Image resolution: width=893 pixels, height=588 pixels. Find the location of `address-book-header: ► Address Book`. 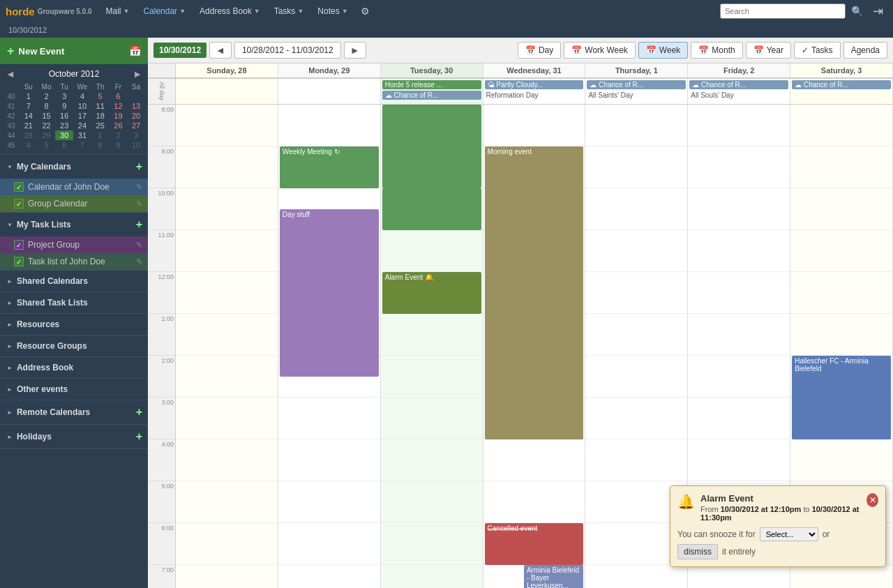

address-book-header: ► Address Book is located at coordinates (74, 368).